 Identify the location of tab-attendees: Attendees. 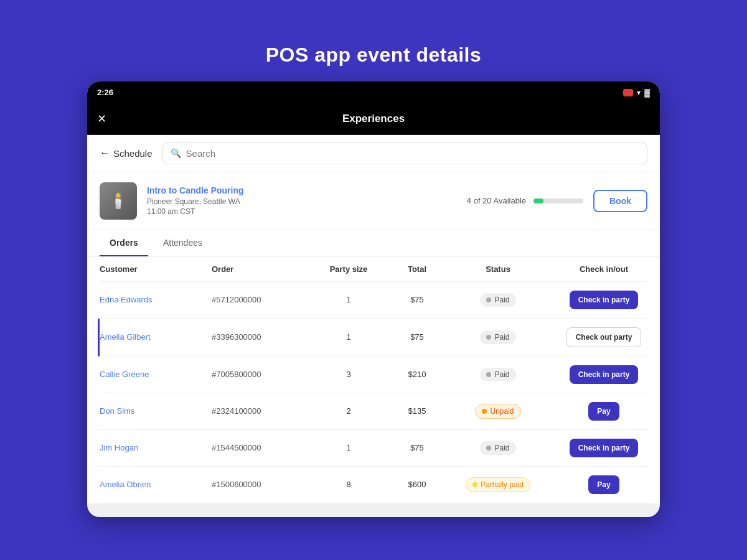
(183, 243).